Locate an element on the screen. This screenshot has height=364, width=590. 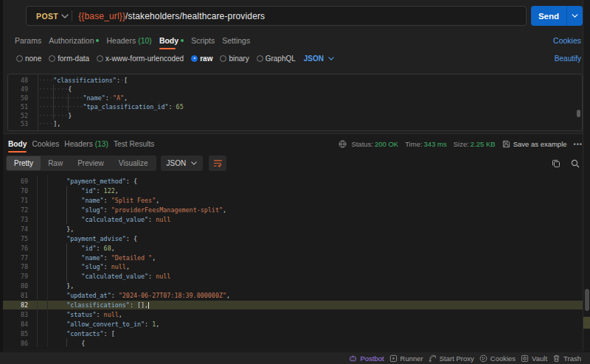
view-tab-pretty: Pretty is located at coordinates (24, 164).